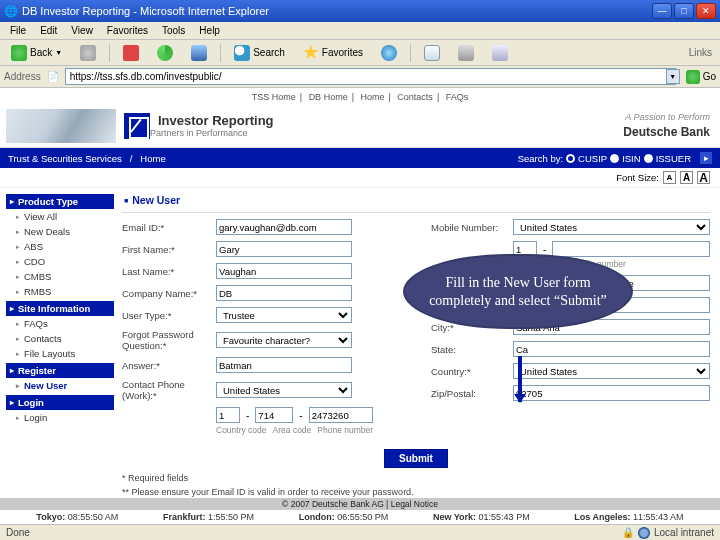 The width and height of the screenshot is (720, 540). What do you see at coordinates (706, 11) in the screenshot?
I see `close-button: ✕` at bounding box center [706, 11].